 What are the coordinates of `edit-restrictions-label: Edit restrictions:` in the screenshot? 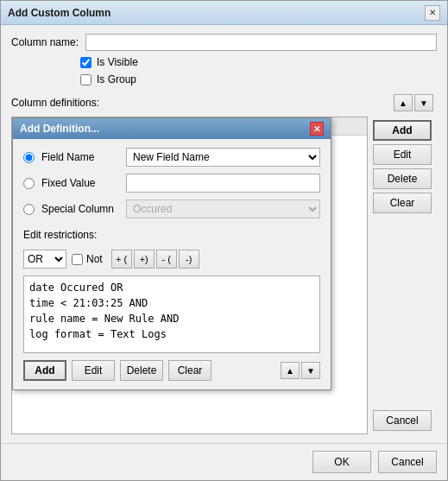 It's located at (172, 235).